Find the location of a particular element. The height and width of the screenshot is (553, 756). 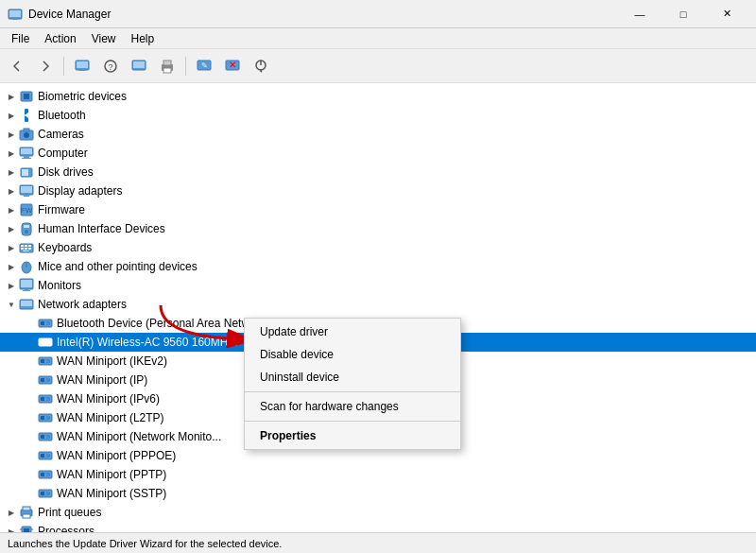

toolbar-remove: ✕ is located at coordinates (232, 66).